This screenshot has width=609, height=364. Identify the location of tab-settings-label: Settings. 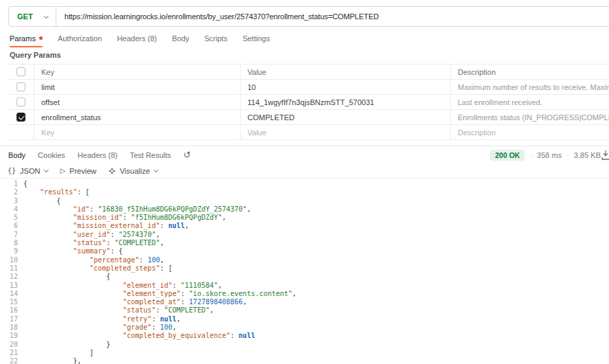
(256, 38).